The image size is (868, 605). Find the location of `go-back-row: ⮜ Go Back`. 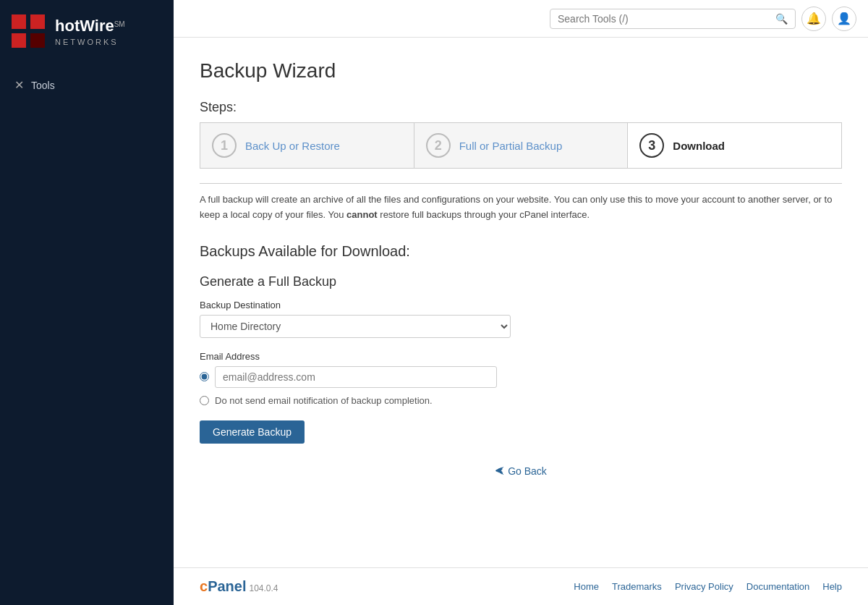

go-back-row: ⮜ Go Back is located at coordinates (521, 471).